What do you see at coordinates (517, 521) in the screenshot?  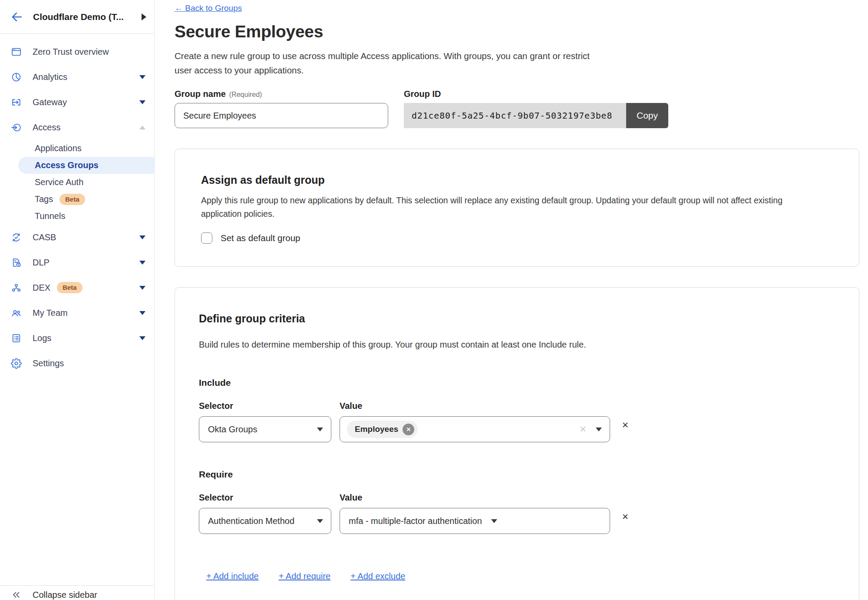 I see `require-rule-row: Authentication Method mfa - multiple-fac…` at bounding box center [517, 521].